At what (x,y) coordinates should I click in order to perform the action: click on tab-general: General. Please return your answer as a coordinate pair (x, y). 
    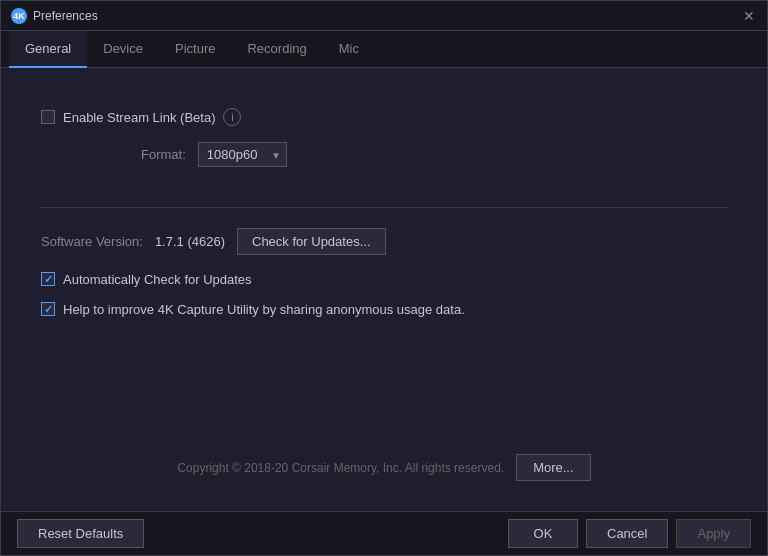
    Looking at the image, I should click on (48, 50).